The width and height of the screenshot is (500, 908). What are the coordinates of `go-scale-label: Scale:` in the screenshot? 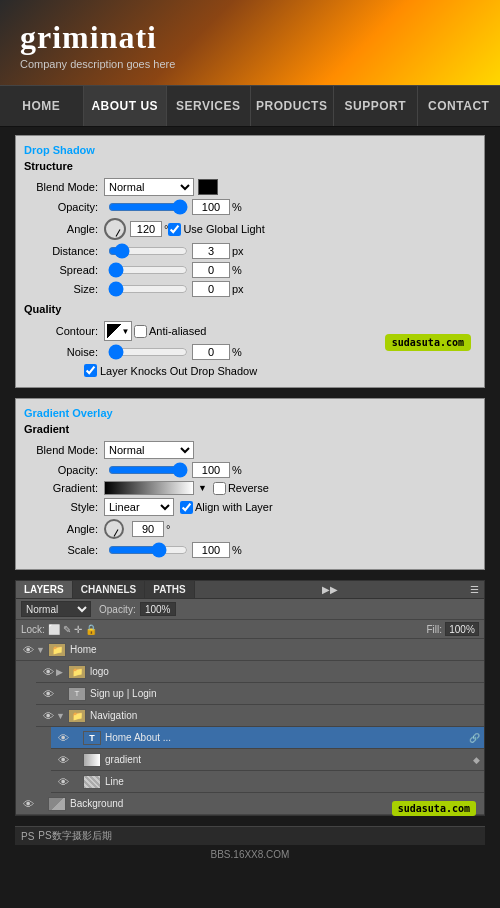 It's located at (64, 550).